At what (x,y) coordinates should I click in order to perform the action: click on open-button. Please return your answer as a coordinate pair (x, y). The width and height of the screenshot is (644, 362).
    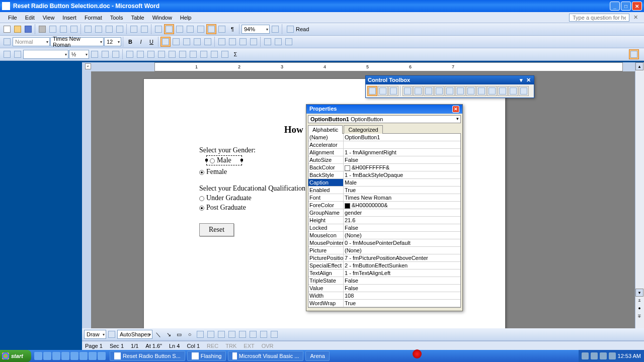
    Looking at the image, I should click on (18, 29).